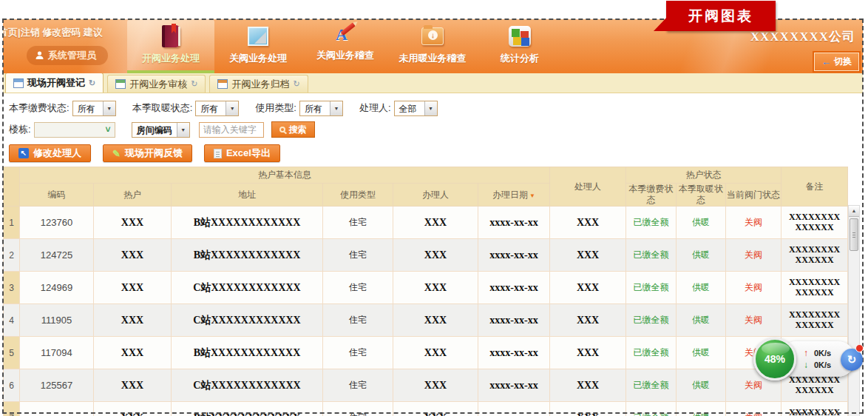  I want to click on tab-label: 现场开阀登记, so click(56, 83).